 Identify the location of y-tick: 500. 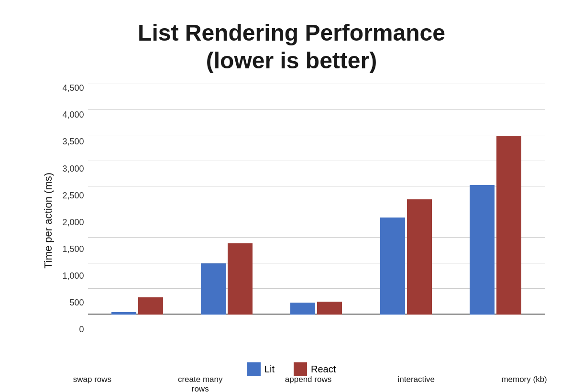
(71, 303).